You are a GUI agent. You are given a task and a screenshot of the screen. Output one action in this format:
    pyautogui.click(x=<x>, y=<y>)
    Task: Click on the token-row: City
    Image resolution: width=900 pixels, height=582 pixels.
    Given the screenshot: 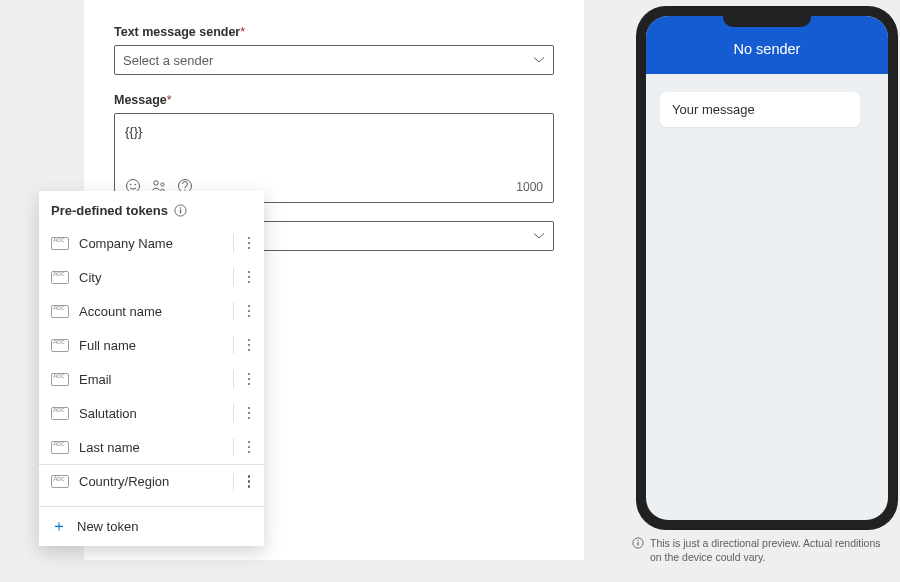 What is the action you would take?
    pyautogui.click(x=152, y=277)
    